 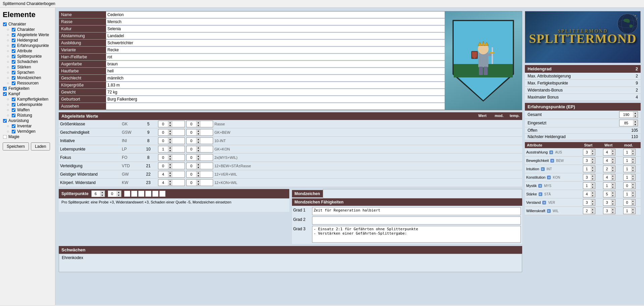 I want to click on splitterpunkte-used-down: ▼, so click(x=119, y=195).